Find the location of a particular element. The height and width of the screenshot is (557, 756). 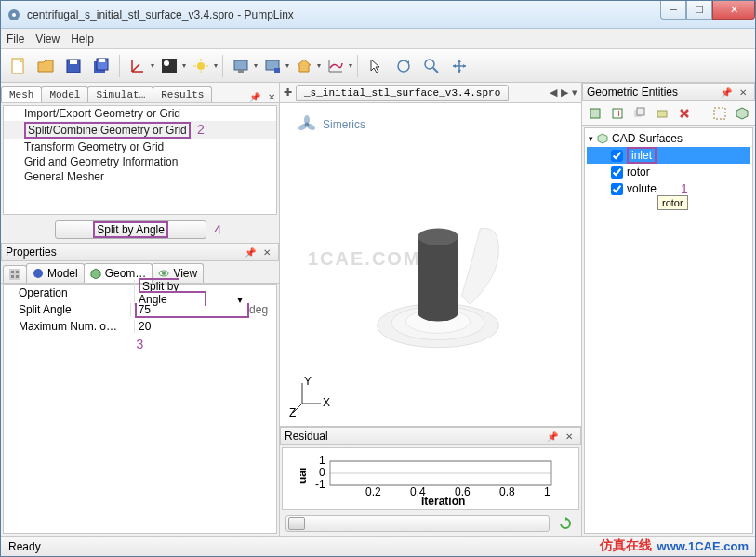

inlet-checkbox is located at coordinates (617, 156).